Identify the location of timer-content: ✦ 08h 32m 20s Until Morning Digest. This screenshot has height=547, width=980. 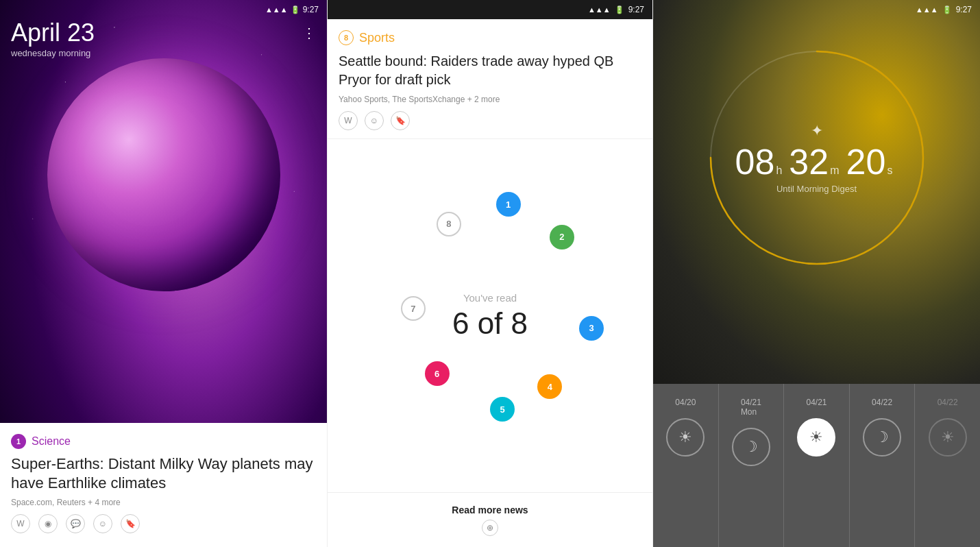
(817, 158).